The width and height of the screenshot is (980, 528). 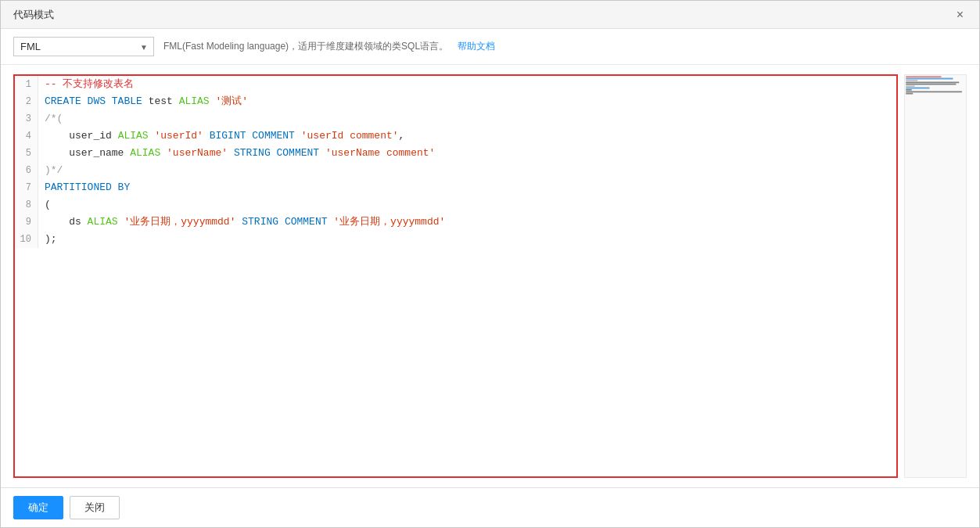 What do you see at coordinates (960, 15) in the screenshot?
I see `close-icon: ×` at bounding box center [960, 15].